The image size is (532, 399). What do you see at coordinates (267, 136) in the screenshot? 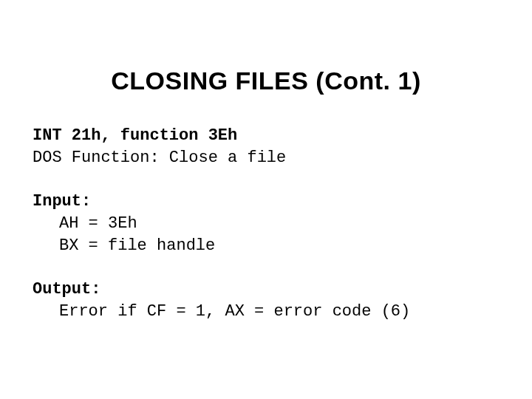
I see `intro-line-1: INT 21h, function 3Eh` at bounding box center [267, 136].